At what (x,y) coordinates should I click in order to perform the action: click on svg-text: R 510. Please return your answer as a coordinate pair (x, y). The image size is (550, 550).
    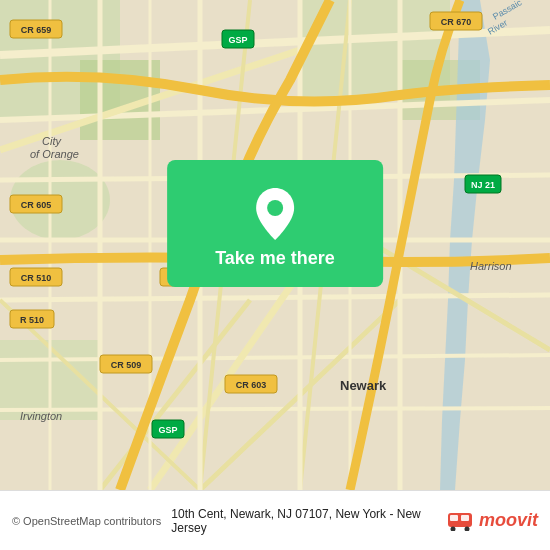
    Looking at the image, I should click on (32, 320).